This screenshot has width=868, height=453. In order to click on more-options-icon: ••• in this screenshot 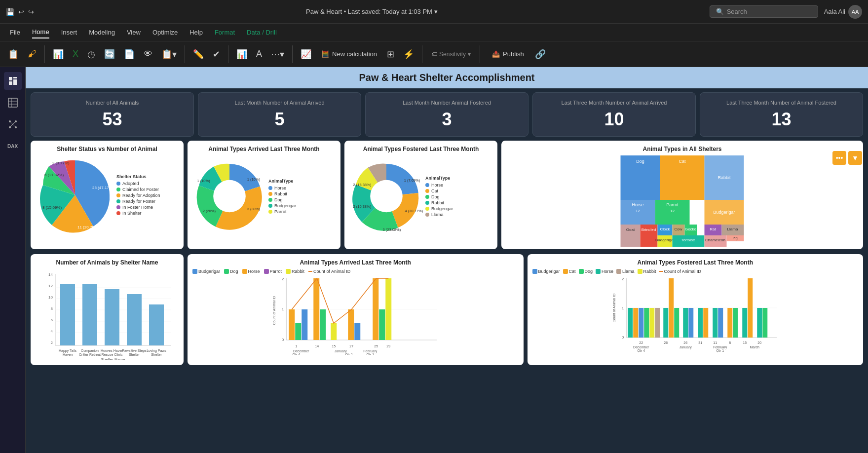, I will do `click(839, 158)`.